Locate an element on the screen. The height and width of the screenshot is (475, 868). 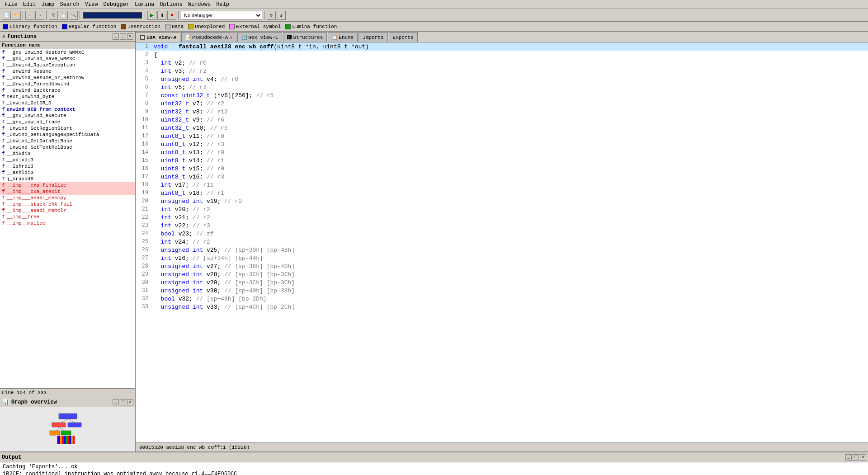
code-line: 25 int v24; // r2 is located at coordinates (502, 242).